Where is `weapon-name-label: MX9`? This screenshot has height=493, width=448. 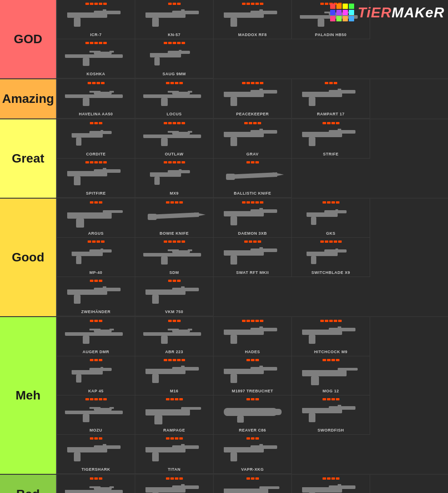 weapon-name-label: MX9 is located at coordinates (174, 193).